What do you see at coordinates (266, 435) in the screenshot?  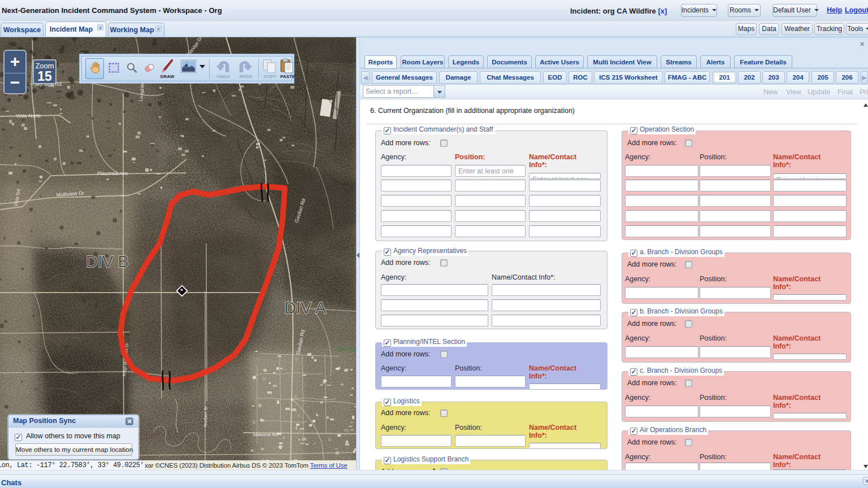 I see `svg-text: Idaleona Rd` at bounding box center [266, 435].